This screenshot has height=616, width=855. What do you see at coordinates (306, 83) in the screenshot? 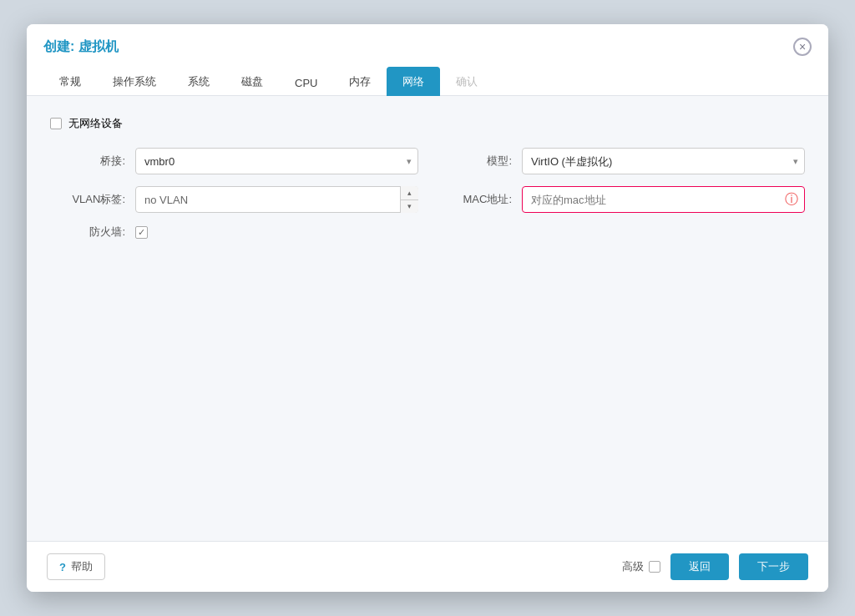
I see `tab-cpu: CPU` at bounding box center [306, 83].